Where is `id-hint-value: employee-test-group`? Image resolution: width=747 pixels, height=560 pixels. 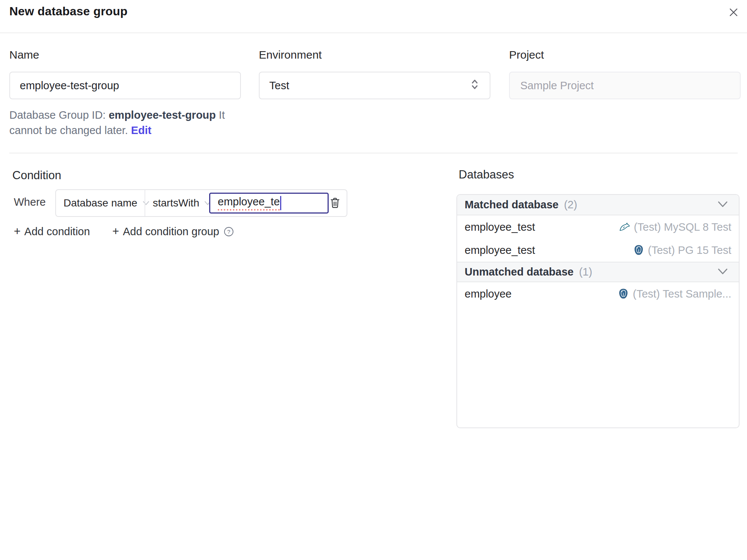
id-hint-value: employee-test-group is located at coordinates (162, 115).